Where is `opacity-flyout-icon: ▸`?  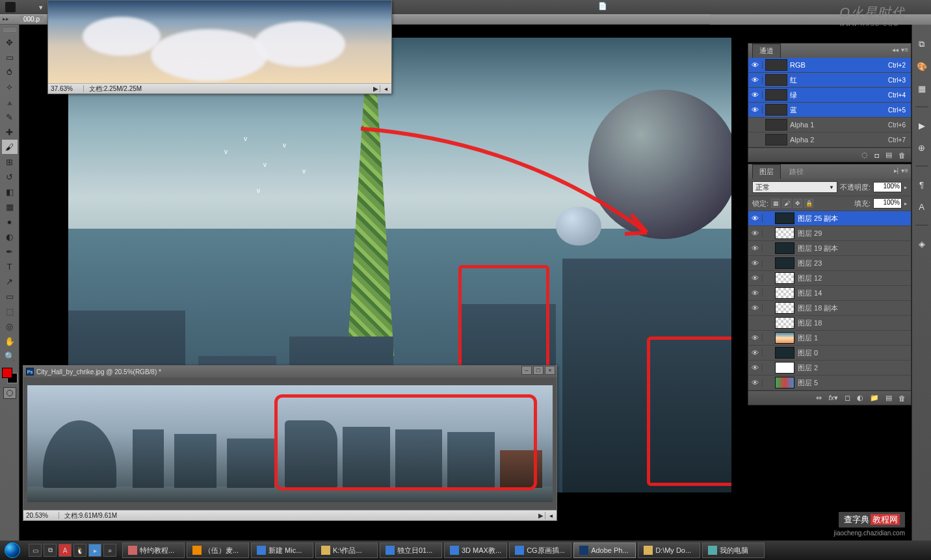
opacity-flyout-icon: ▸ is located at coordinates (906, 187).